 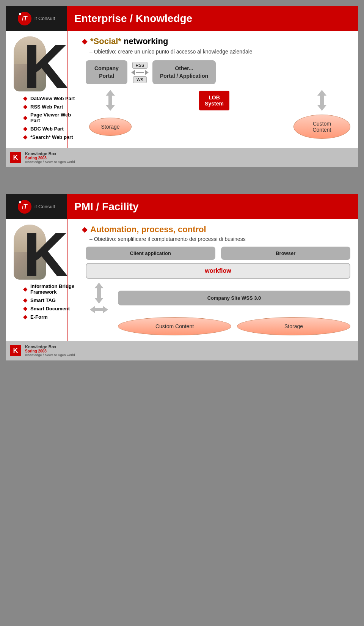 What do you see at coordinates (129, 41) in the screenshot?
I see `social-text: *Social* networking` at bounding box center [129, 41].